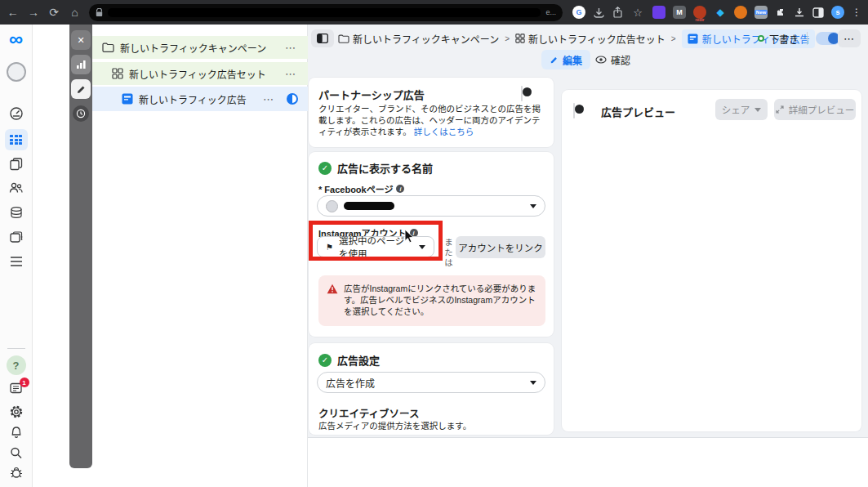 The image size is (868, 487). Describe the element at coordinates (16, 472) in the screenshot. I see `bug-icon` at that location.